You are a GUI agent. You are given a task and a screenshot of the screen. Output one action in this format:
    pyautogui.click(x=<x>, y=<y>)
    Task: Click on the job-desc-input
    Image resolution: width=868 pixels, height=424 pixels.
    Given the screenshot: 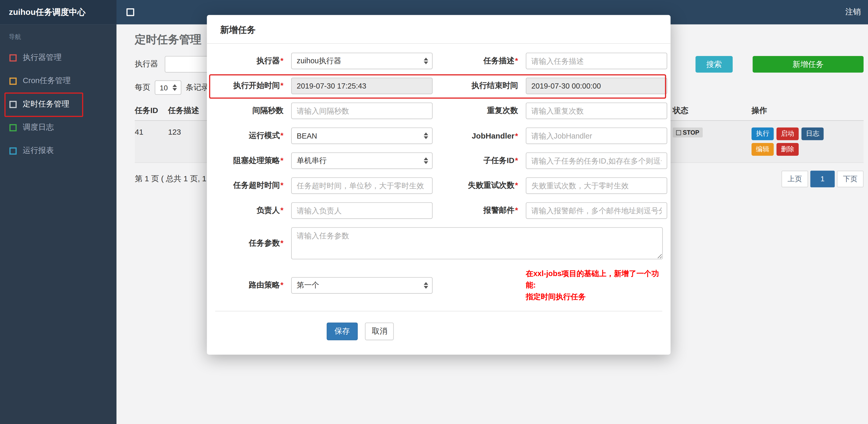 What is the action you would take?
    pyautogui.click(x=596, y=61)
    